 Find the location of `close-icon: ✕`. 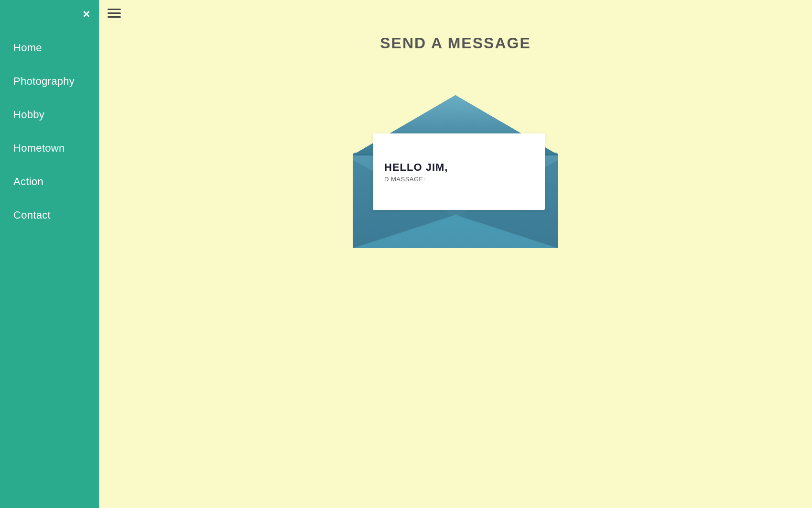

close-icon: ✕ is located at coordinates (86, 14).